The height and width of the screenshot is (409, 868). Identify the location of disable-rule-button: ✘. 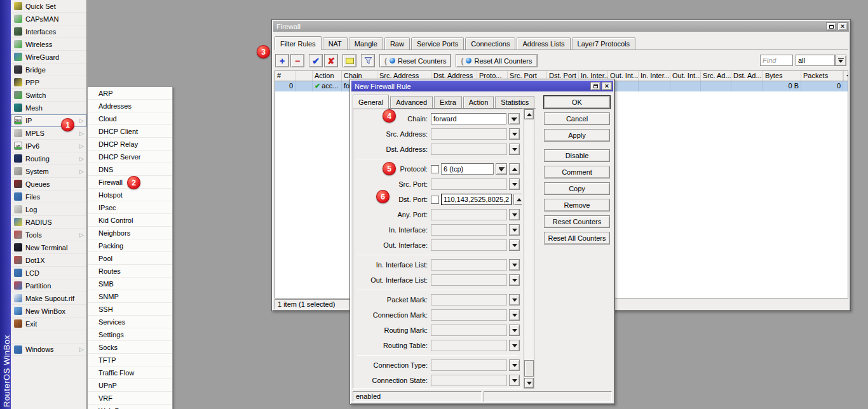
(331, 61).